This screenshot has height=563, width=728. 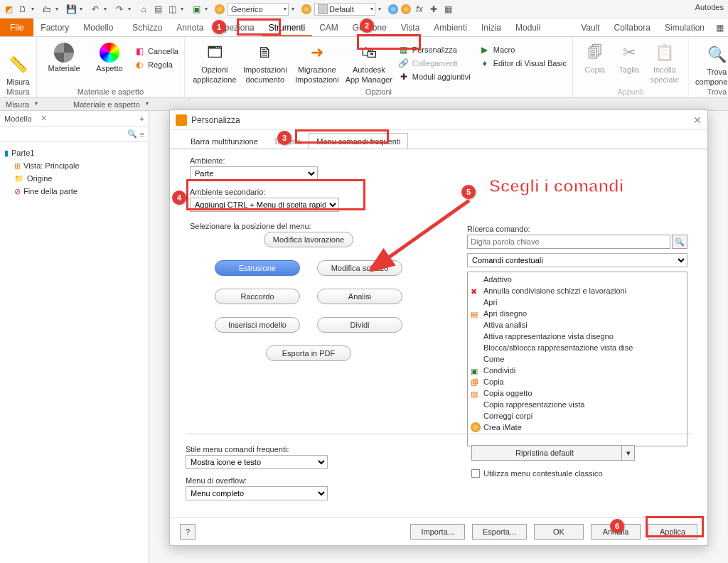 What do you see at coordinates (569, 242) in the screenshot?
I see `command-search-input` at bounding box center [569, 242].